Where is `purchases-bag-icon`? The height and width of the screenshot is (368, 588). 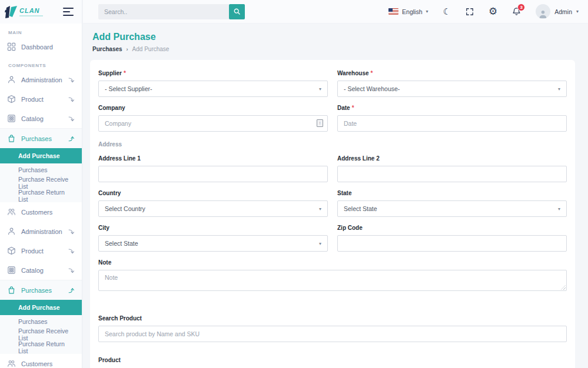 purchases-bag-icon is located at coordinates (12, 290).